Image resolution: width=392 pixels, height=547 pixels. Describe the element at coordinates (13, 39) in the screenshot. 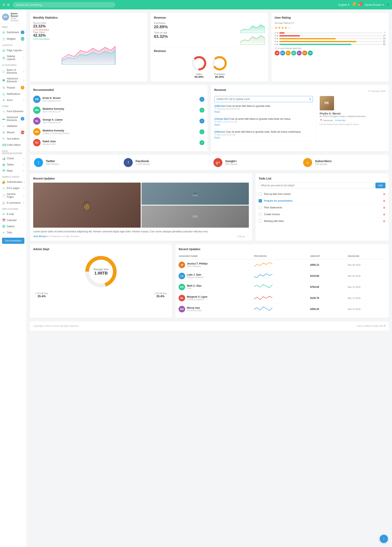

I see `sidebar-item-widgets: ◫ Widgets New` at that location.